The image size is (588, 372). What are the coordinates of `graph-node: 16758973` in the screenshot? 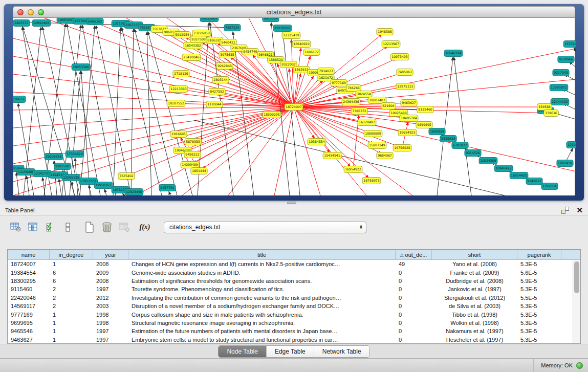 It's located at (372, 181).